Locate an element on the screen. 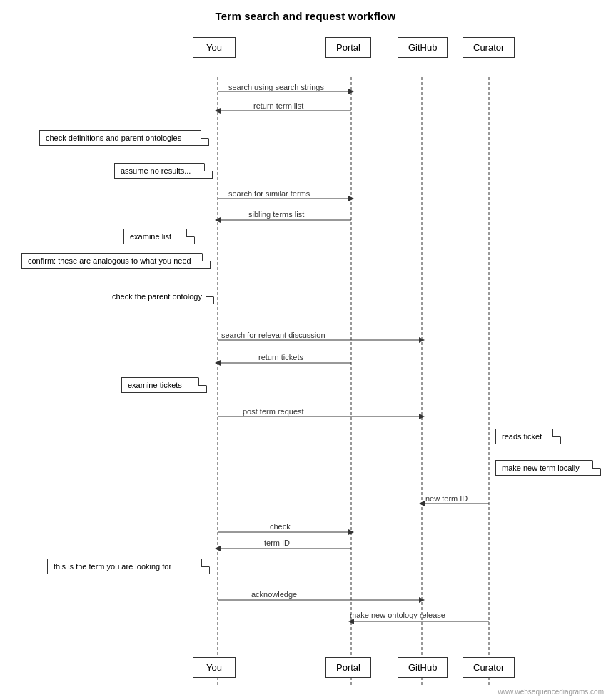 The width and height of the screenshot is (611, 700). note-check-definitions: check definitions and parent ontologies is located at coordinates (124, 138).